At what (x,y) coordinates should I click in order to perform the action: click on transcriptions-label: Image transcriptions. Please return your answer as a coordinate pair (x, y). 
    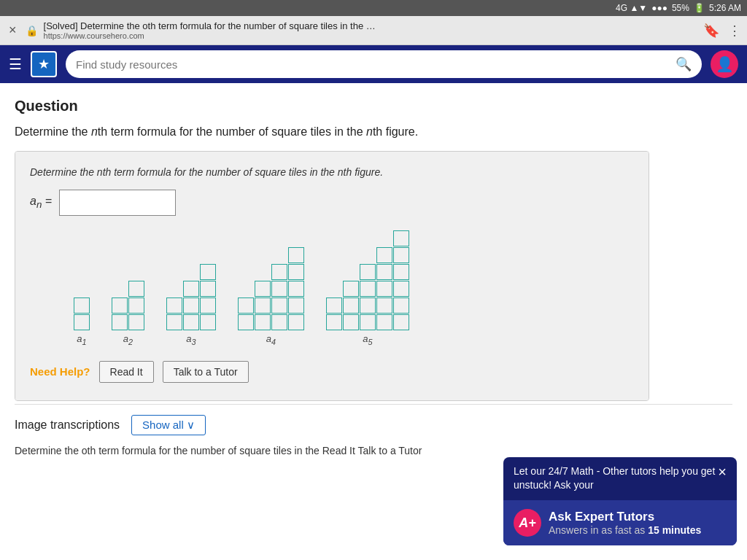
    Looking at the image, I should click on (67, 425).